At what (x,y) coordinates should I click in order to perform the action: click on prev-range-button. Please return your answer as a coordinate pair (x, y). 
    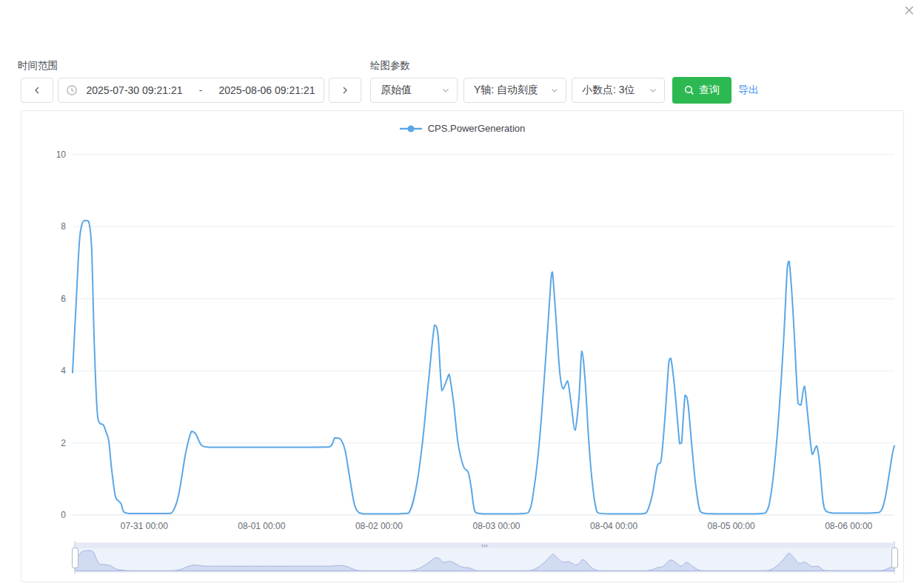
    Looking at the image, I should click on (37, 90).